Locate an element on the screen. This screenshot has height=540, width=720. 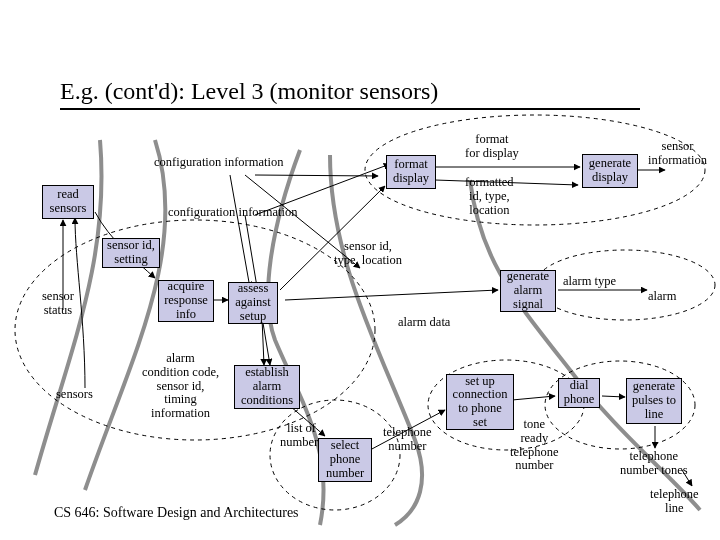
label-sensors: sensors is located at coordinates (74, 395).